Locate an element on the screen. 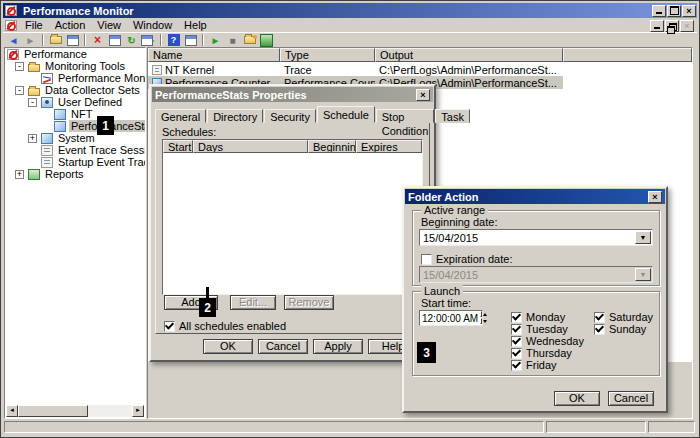 This screenshot has height=438, width=700. window-title: Performance Monitor is located at coordinates (78, 11).